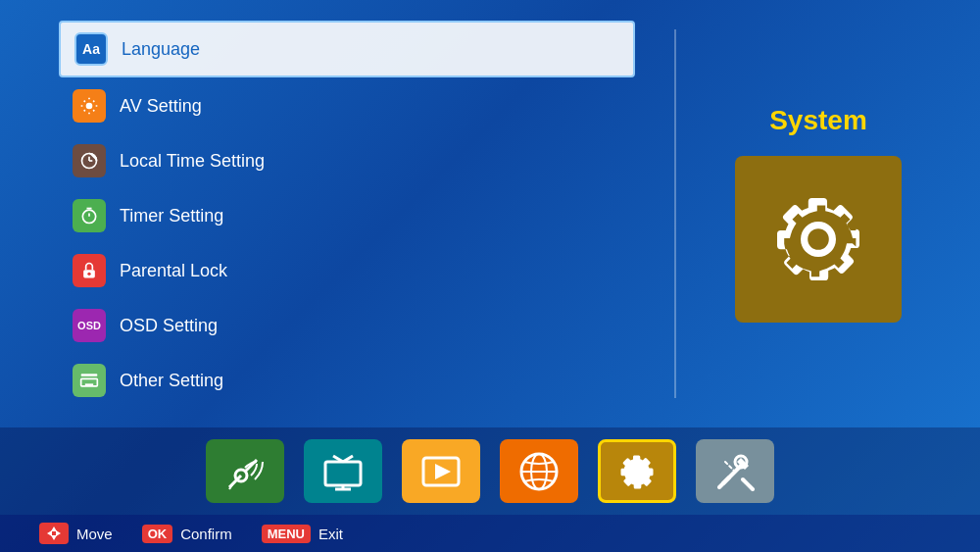 This screenshot has height=552, width=980. I want to click on move-label: Move, so click(94, 533).